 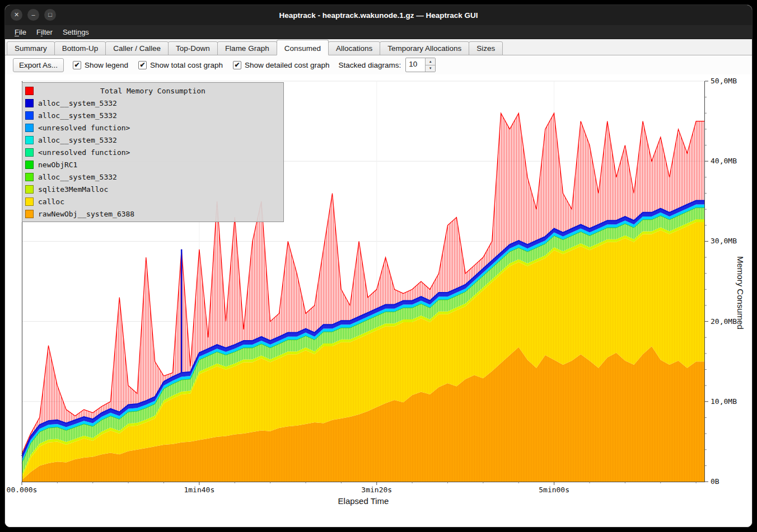 I want to click on maximize-button: □, so click(x=50, y=15).